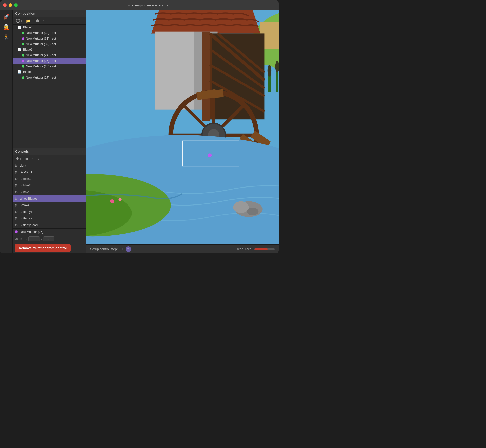 This screenshot has height=448, width=486. Describe the element at coordinates (49, 201) in the screenshot. I see `controls-section: Controls ↑ ⚙+ 🗑 ↑ ↓ ⚙ Light ⚙ DayNight` at that location.